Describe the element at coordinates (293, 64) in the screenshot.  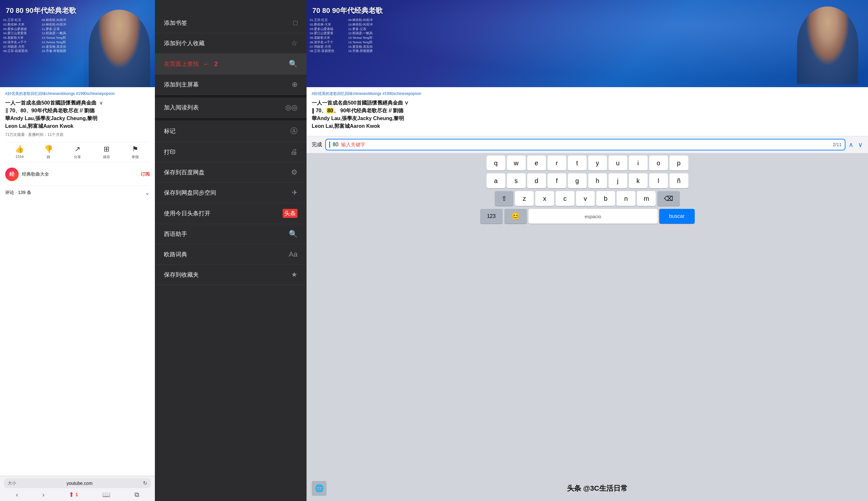
I see `find-search-icon: 🔍` at that location.